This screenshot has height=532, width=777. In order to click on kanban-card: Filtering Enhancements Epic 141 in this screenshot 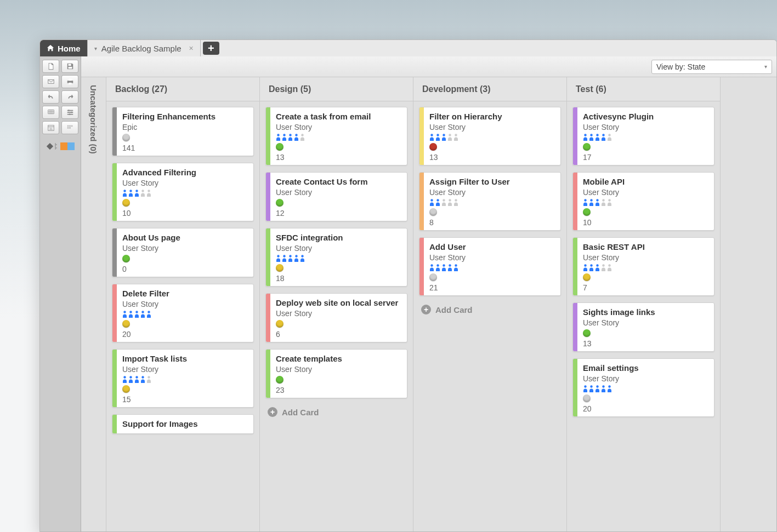, I will do `click(183, 131)`.